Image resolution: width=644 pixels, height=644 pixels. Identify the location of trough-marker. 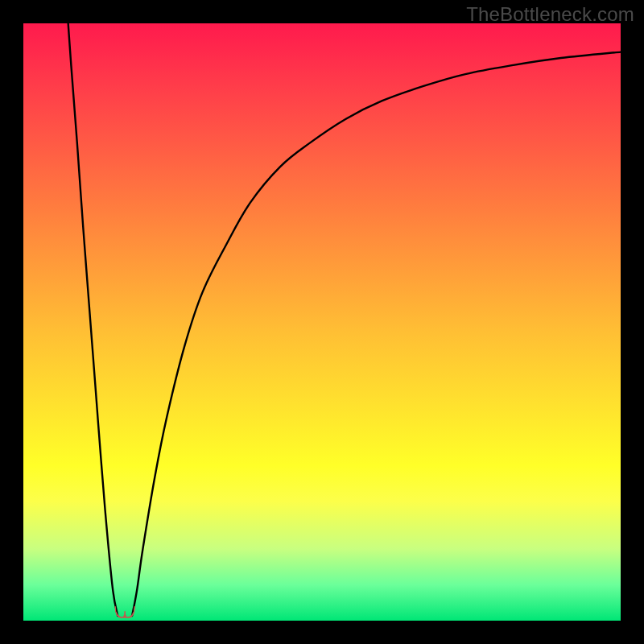
(125, 612).